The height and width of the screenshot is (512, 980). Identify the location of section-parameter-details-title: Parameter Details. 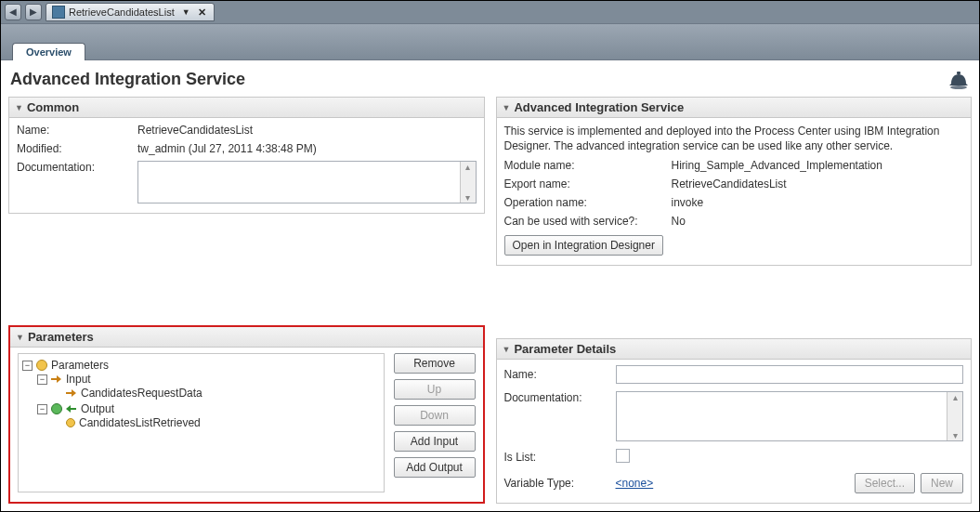
(565, 349).